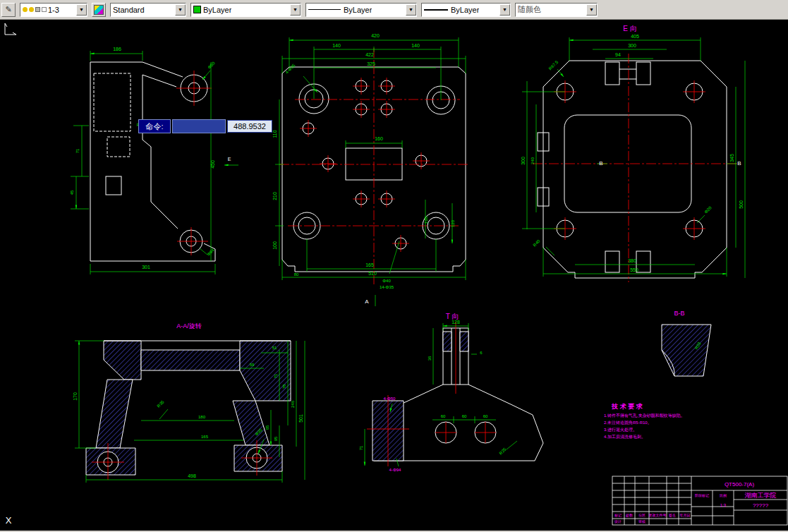 This screenshot has height=532, width=788. Describe the element at coordinates (645, 416) in the screenshot. I see `dwg-label: 1.铸件不得有气孔,夹杂砂眼和裂纹等缺陷。` at that location.